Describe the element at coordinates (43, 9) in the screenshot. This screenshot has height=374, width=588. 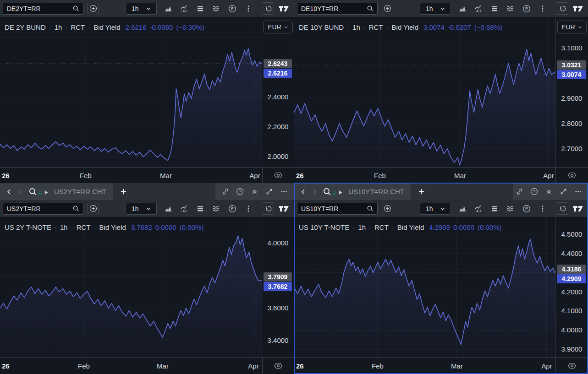
I see `symbol-search-input: DE2YT=RR` at that location.